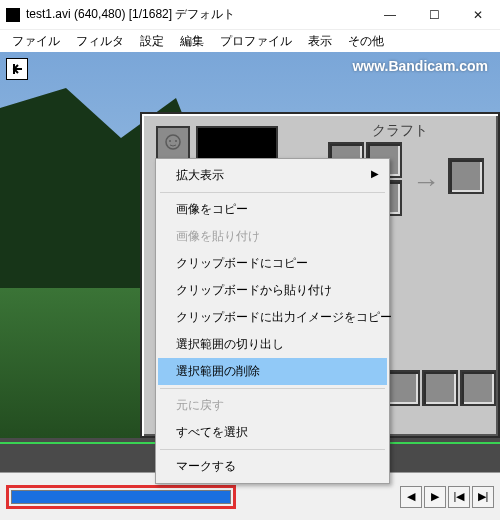  What do you see at coordinates (447, 497) in the screenshot?
I see `frame-nav-group: ◀ ▶ |◀ ▶|` at bounding box center [447, 497].